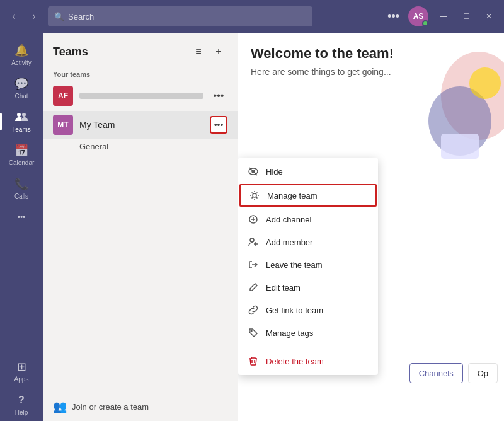 Image resolution: width=504 pixels, height=421 pixels. What do you see at coordinates (444, 16) in the screenshot?
I see `minimize-button: —` at bounding box center [444, 16].